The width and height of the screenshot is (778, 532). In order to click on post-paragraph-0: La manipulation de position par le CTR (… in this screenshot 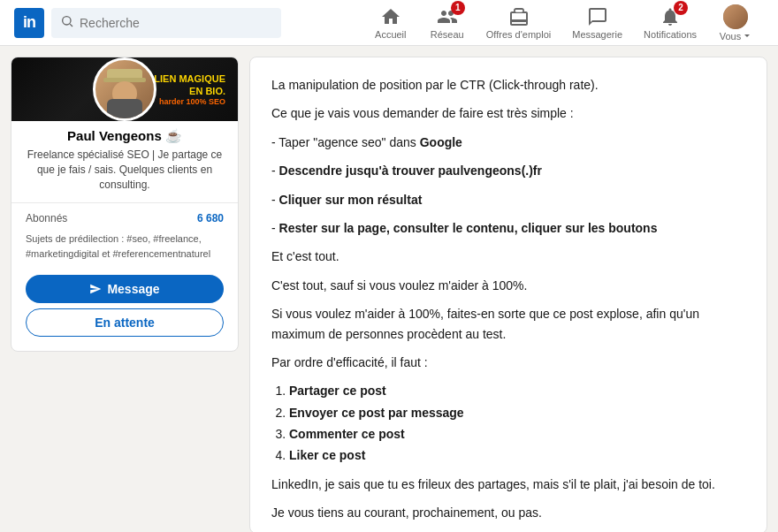, I will do `click(508, 85)`.